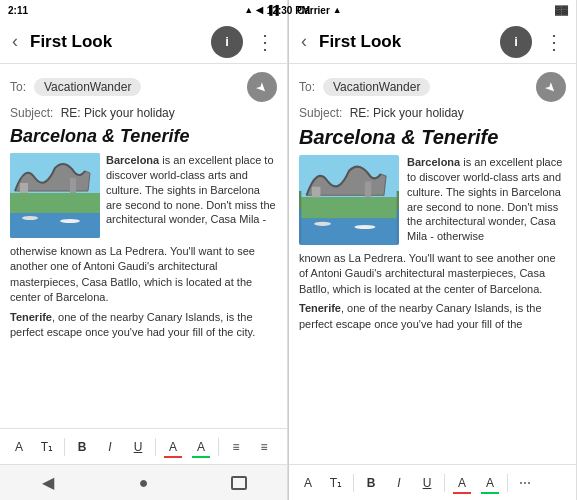  Describe the element at coordinates (32, 113) in the screenshot. I see `left-subject-label: Subject:` at that location.